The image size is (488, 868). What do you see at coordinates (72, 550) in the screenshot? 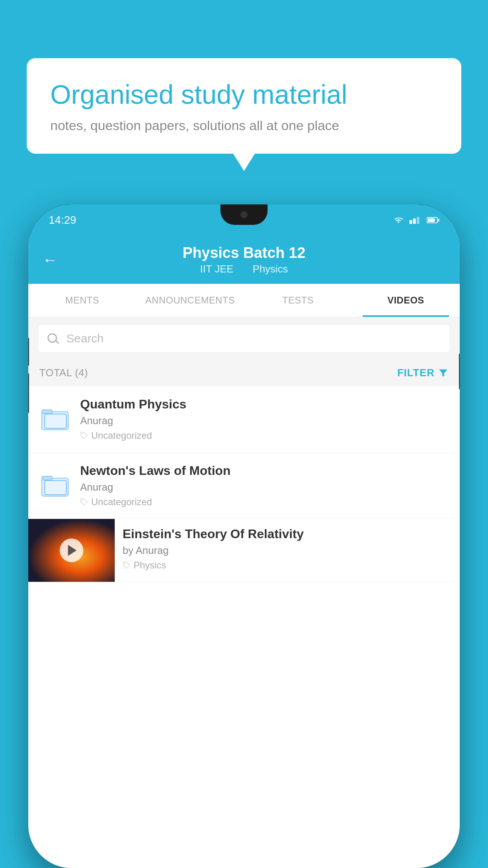
I see `play-button` at bounding box center [72, 550].